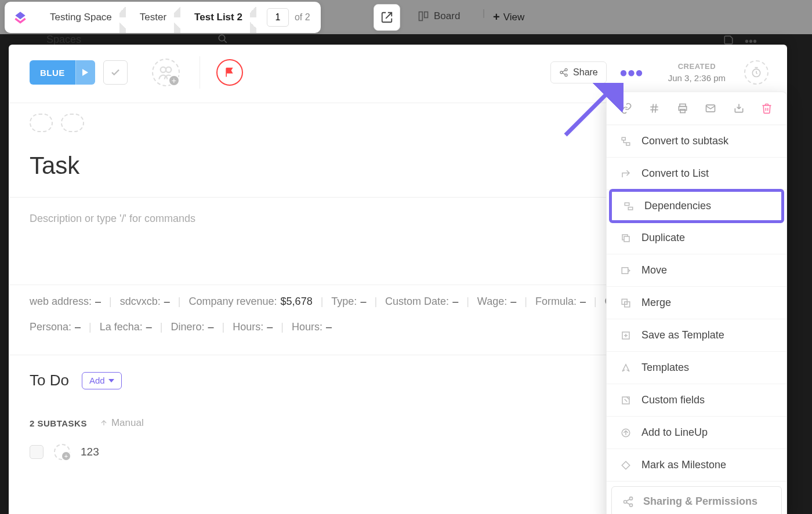  I want to click on share-label: Share, so click(586, 72).